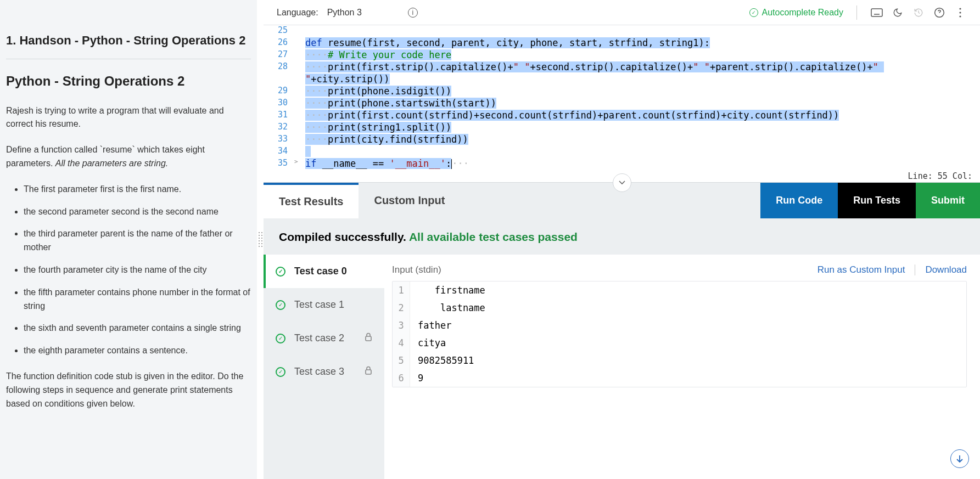  Describe the element at coordinates (680, 360) in the screenshot. I see `stdin-line: 59082585911` at that location.